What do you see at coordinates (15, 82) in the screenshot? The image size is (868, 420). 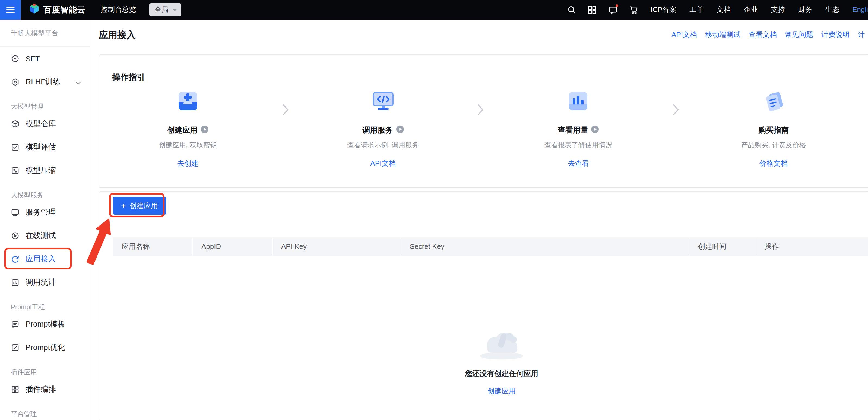 I see `rlhf-icon` at bounding box center [15, 82].